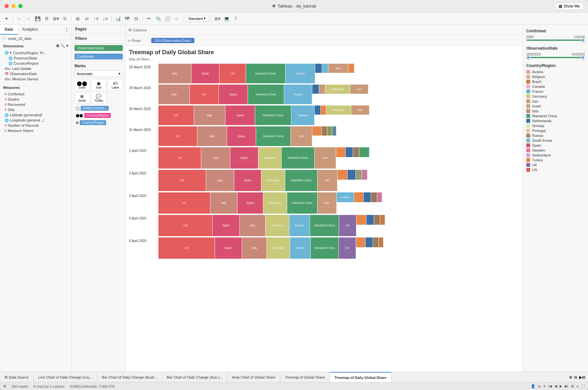 Image resolution: width=588 pixels, height=390 pixels. I want to click on refresh-icon: ↻, so click(65, 19).